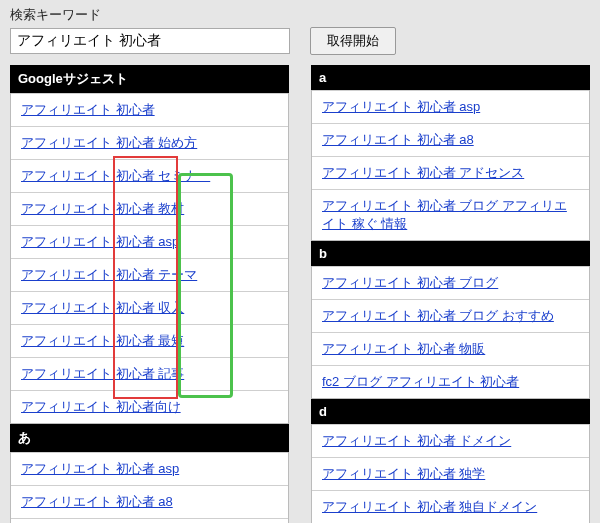 This screenshot has height=523, width=600. What do you see at coordinates (450, 506) in the screenshot?
I see `list-item: アフィリエイト 初心者 独自ドメイン` at bounding box center [450, 506].